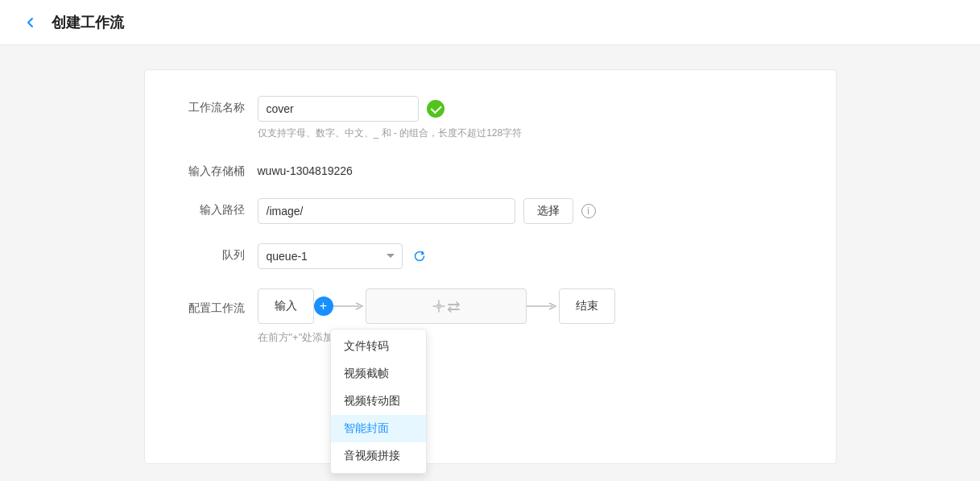 This screenshot has width=980, height=481. I want to click on input-bucket-label: 输入存储桶, so click(217, 169).